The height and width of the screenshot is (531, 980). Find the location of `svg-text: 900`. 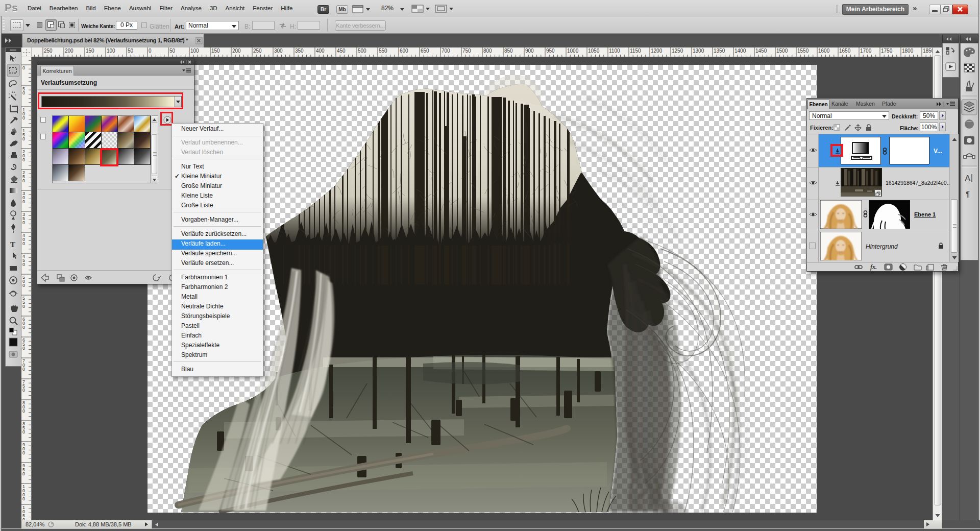

svg-text: 900 is located at coordinates (530, 51).